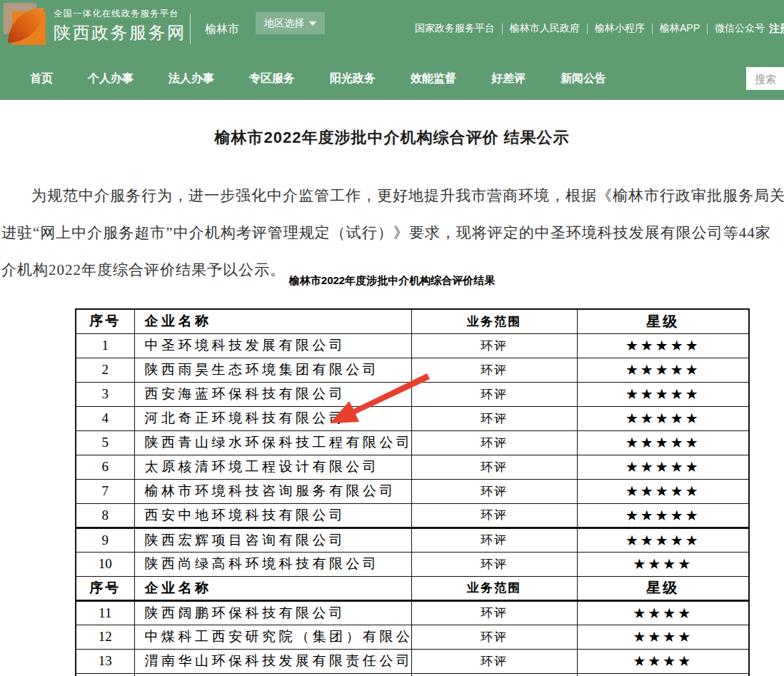  Describe the element at coordinates (353, 79) in the screenshot. I see `nav-item: 阳光政务` at that location.